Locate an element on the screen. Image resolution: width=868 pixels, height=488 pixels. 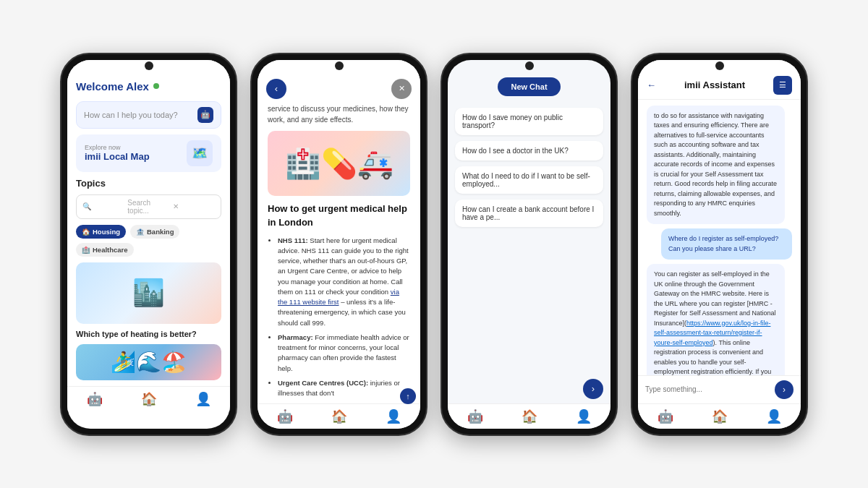
phone4-title: imii Assistant is located at coordinates (715, 85).